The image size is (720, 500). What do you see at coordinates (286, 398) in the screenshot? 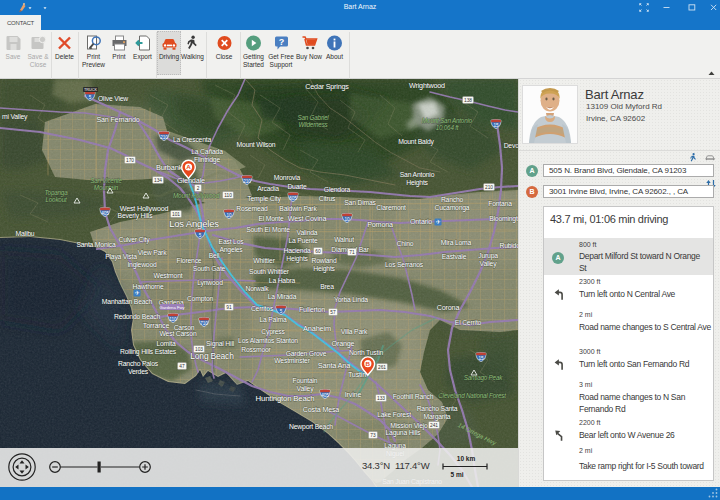
I see `svg-text: Huntington Beach` at bounding box center [286, 398].